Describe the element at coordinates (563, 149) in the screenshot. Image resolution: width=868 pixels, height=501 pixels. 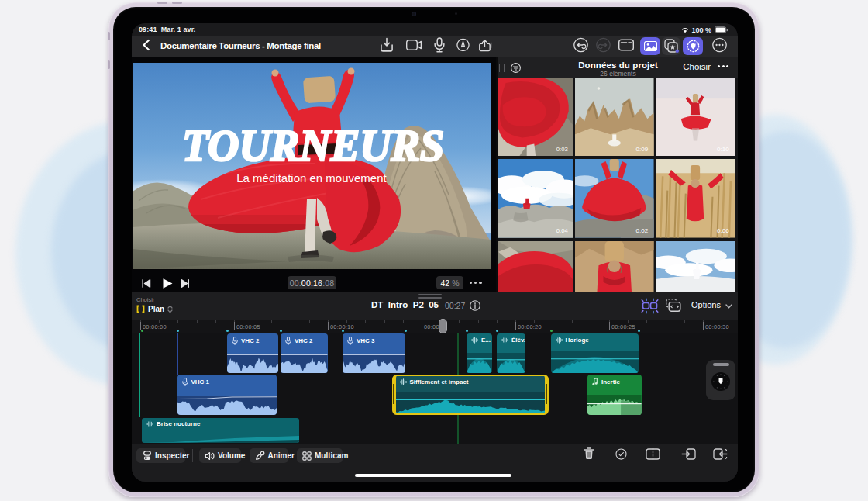
I see `svg-text: 0:03` at that location.